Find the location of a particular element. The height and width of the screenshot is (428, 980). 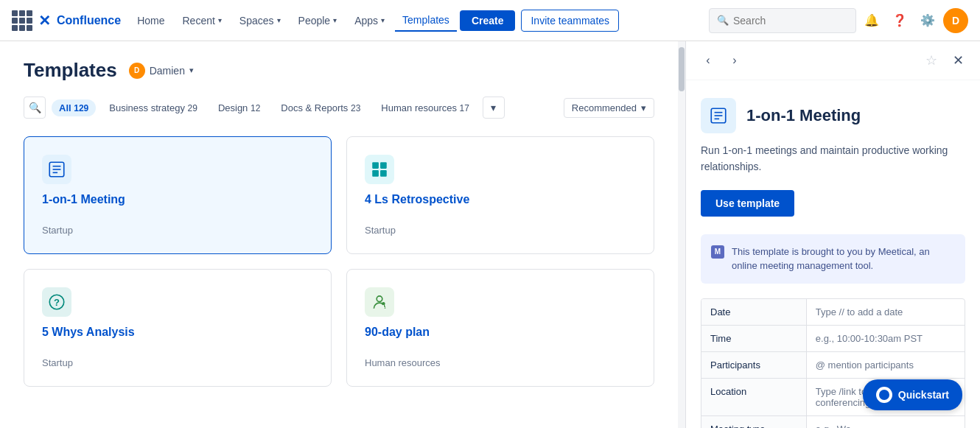

scroll-indicator is located at coordinates (682, 234).